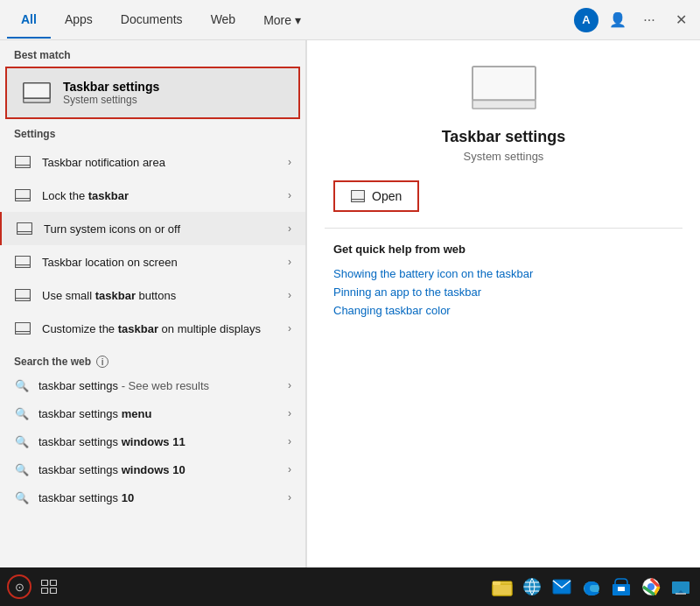 Image resolution: width=700 pixels, height=606 pixels. I want to click on file-explorer-icon, so click(502, 587).